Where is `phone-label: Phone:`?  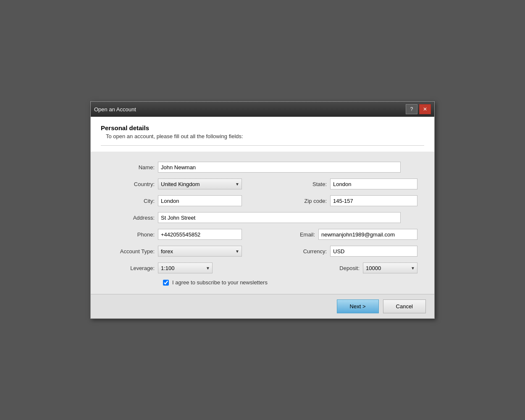 phone-label: Phone: is located at coordinates (133, 234).